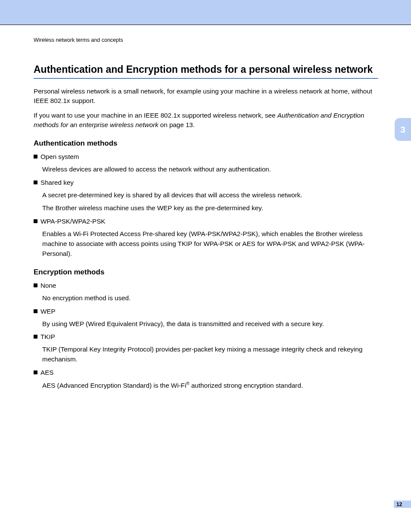 Image resolution: width=411 pixels, height=532 pixels. Describe the element at coordinates (206, 25) in the screenshot. I see `header-rule` at that location.